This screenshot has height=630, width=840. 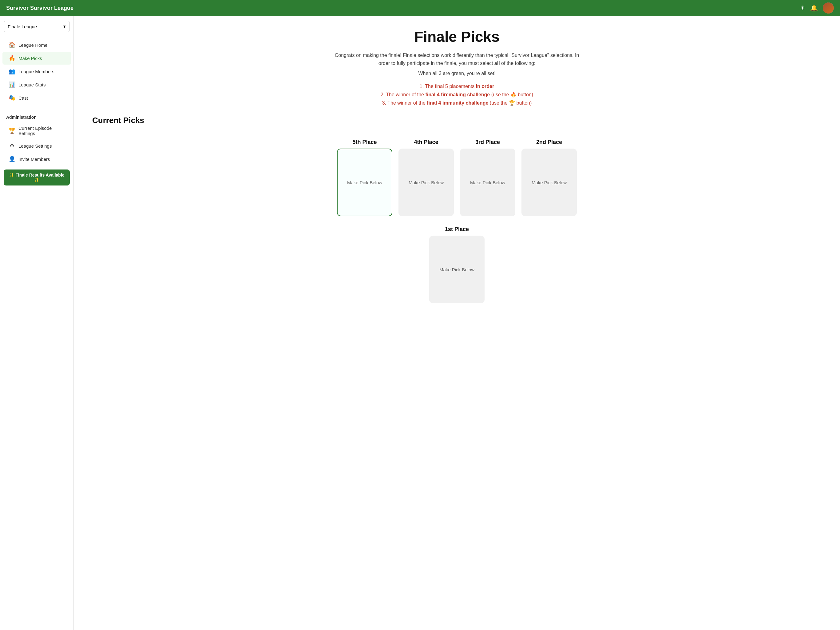 I want to click on sidebar: Finale League ▾ 🏠 League Home 🔥 Make Pic…, so click(x=37, y=323).